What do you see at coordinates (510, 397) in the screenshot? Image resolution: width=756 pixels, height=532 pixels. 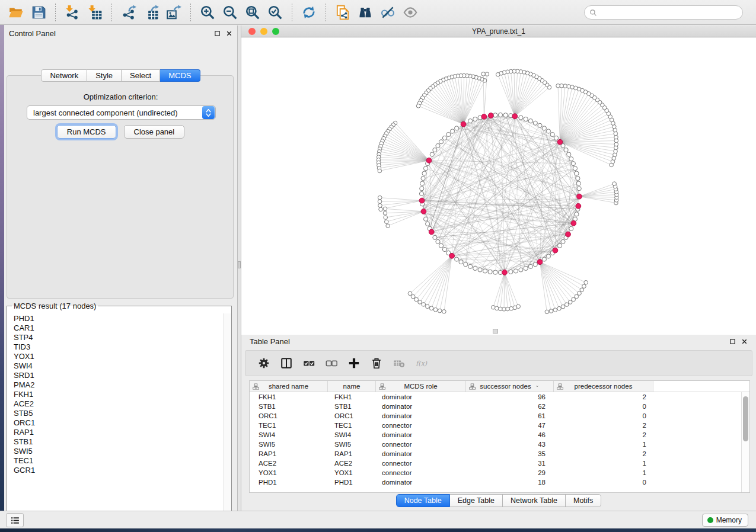 I see `cell-successor-nodes: 96` at bounding box center [510, 397].